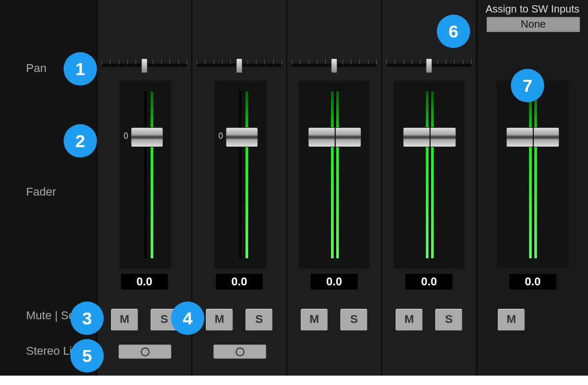  I want to click on callout-badge: 4, so click(188, 318).